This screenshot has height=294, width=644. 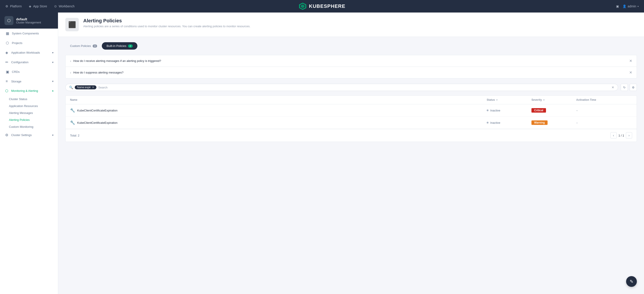 What do you see at coordinates (14, 6) in the screenshot?
I see `platform-nav-item: ⚙ Platform` at bounding box center [14, 6].